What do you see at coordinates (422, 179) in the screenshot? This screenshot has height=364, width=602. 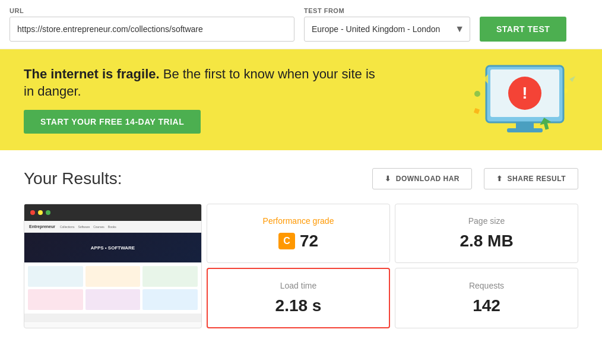 I see `download-har-button: ⬇ DOWNLOAD HAR` at bounding box center [422, 179].